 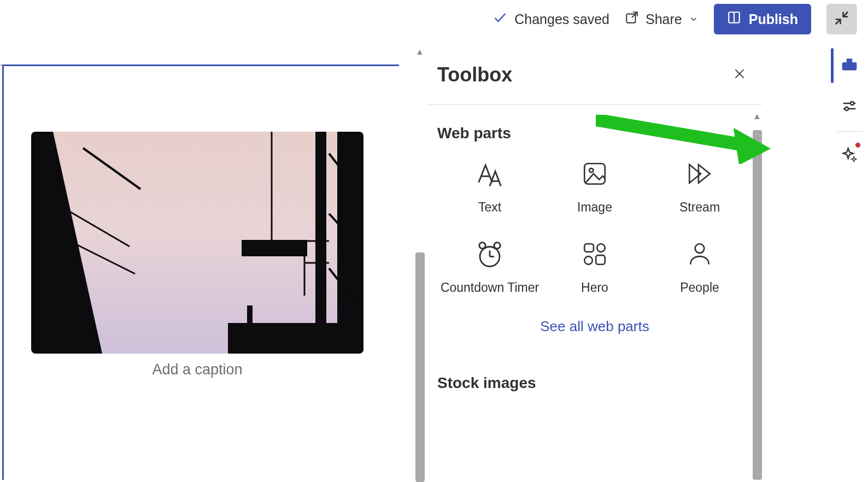 What do you see at coordinates (551, 19) in the screenshot?
I see `save-status: Changes saved` at bounding box center [551, 19].